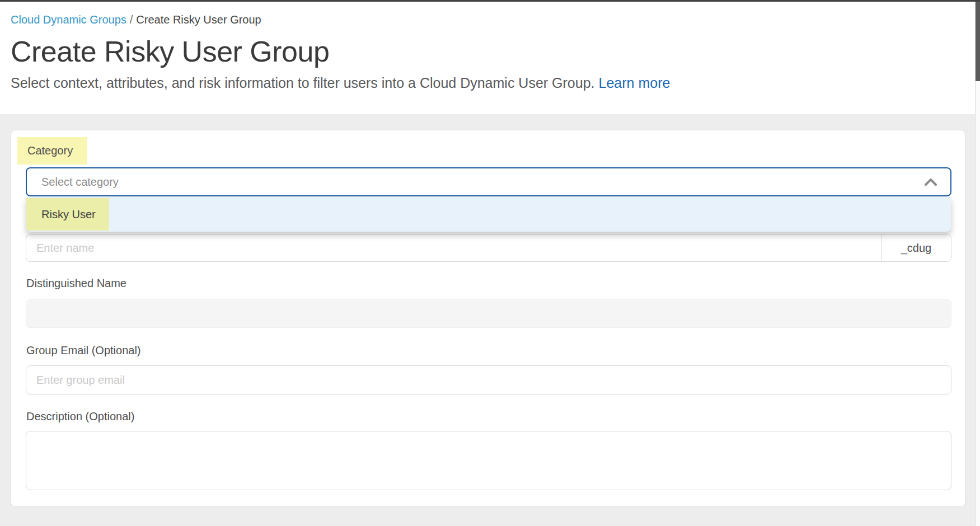 This screenshot has height=526, width=980. What do you see at coordinates (916, 248) in the screenshot?
I see `group-name-suffix: _cdug` at bounding box center [916, 248].